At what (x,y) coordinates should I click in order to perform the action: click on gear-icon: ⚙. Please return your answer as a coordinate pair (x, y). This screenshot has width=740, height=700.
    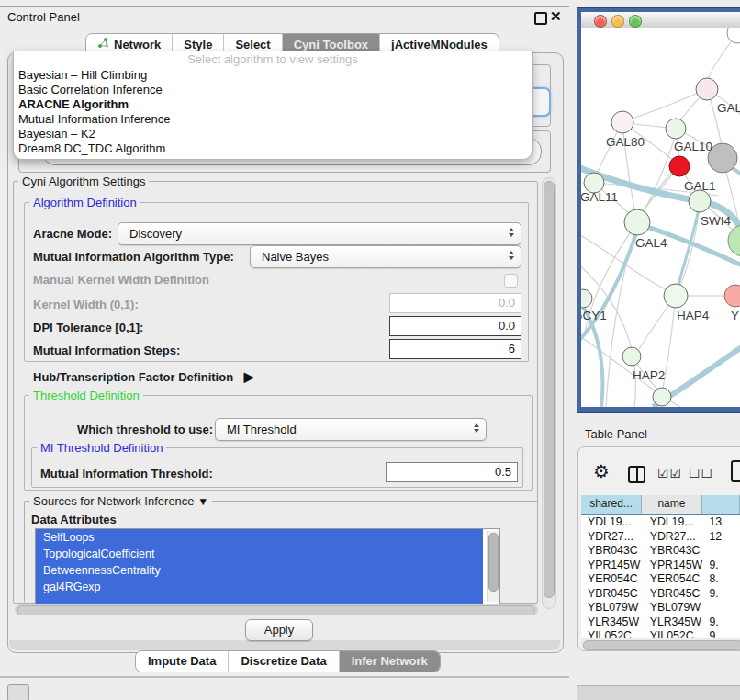
    Looking at the image, I should click on (601, 471).